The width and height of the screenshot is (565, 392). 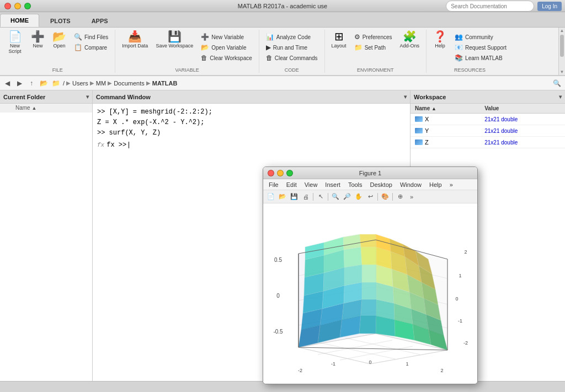 What do you see at coordinates (294, 37) in the screenshot?
I see `analyze-code-label: Analyze Code` at bounding box center [294, 37].